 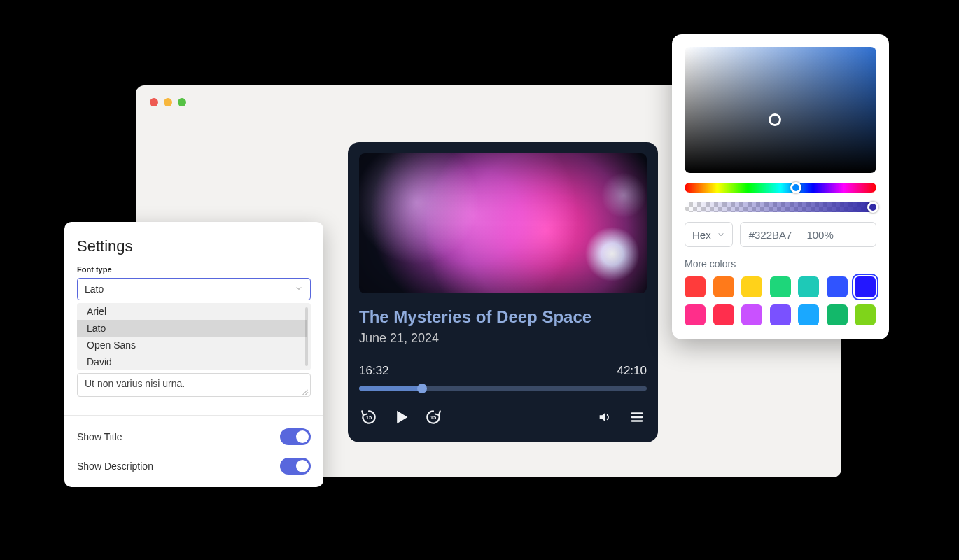 What do you see at coordinates (194, 289) in the screenshot?
I see `font-type-select: Lato` at bounding box center [194, 289].